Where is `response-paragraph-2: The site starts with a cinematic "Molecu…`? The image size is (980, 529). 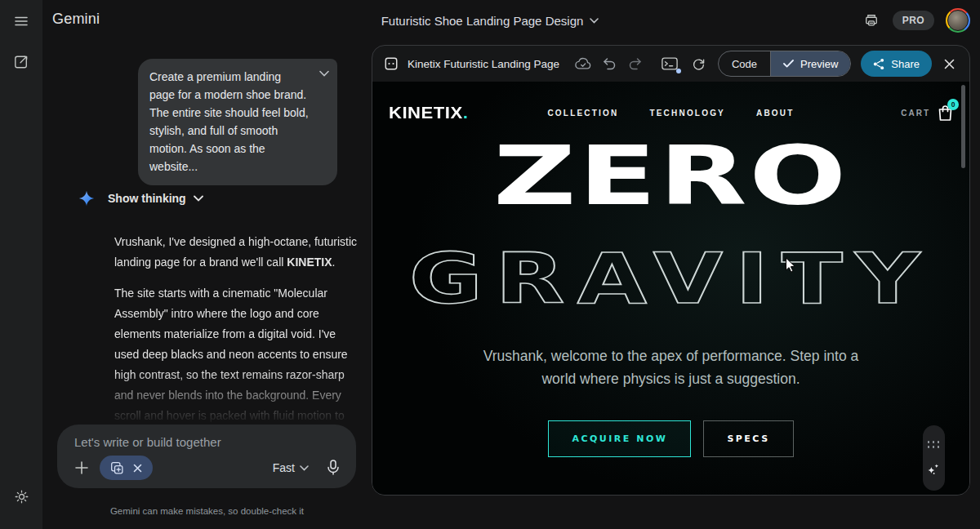 response-paragraph-2: The site starts with a cinematic "Molecu… is located at coordinates (236, 354).